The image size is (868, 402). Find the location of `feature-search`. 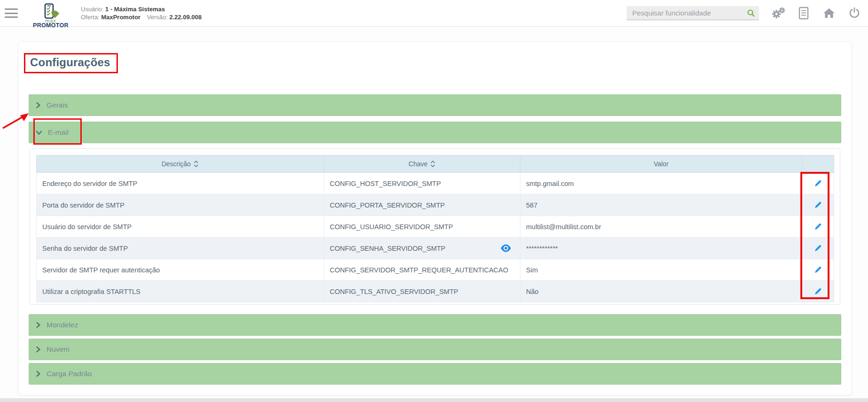

feature-search is located at coordinates (693, 13).